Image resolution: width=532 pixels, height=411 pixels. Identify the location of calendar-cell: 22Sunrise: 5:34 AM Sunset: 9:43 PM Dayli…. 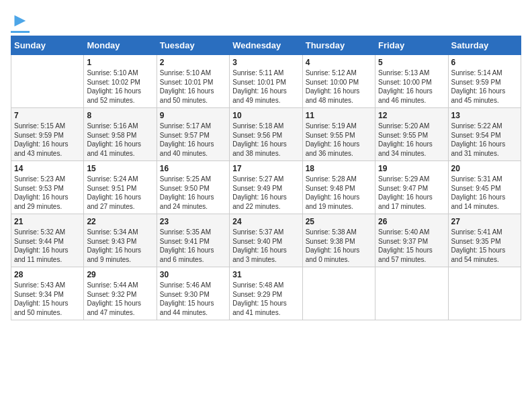
(120, 240).